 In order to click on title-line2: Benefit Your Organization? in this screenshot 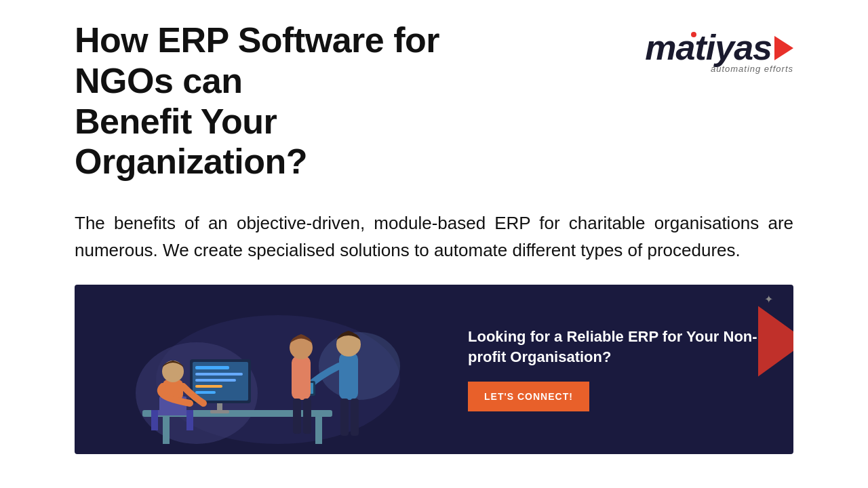, I will do `click(191, 142)`.